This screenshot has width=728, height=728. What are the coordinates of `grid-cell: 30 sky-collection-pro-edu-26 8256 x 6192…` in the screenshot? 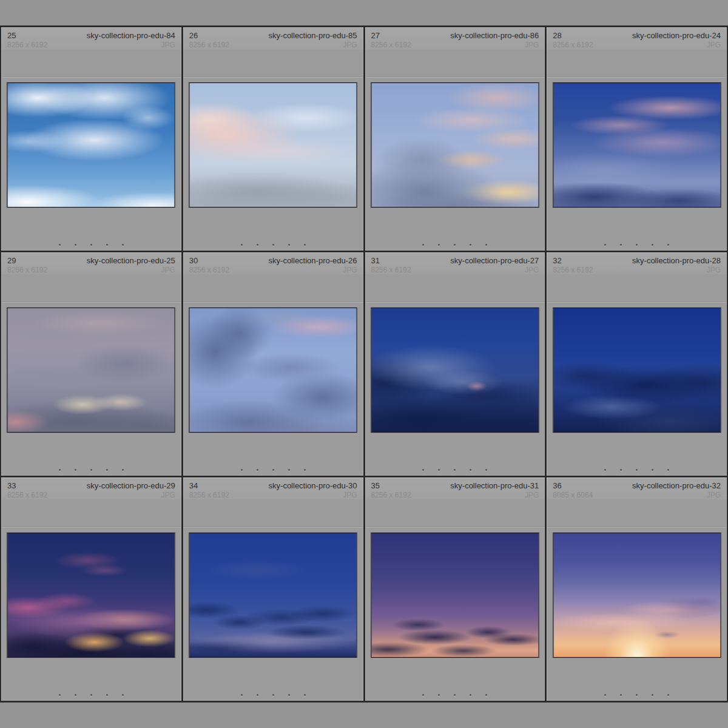 It's located at (273, 364).